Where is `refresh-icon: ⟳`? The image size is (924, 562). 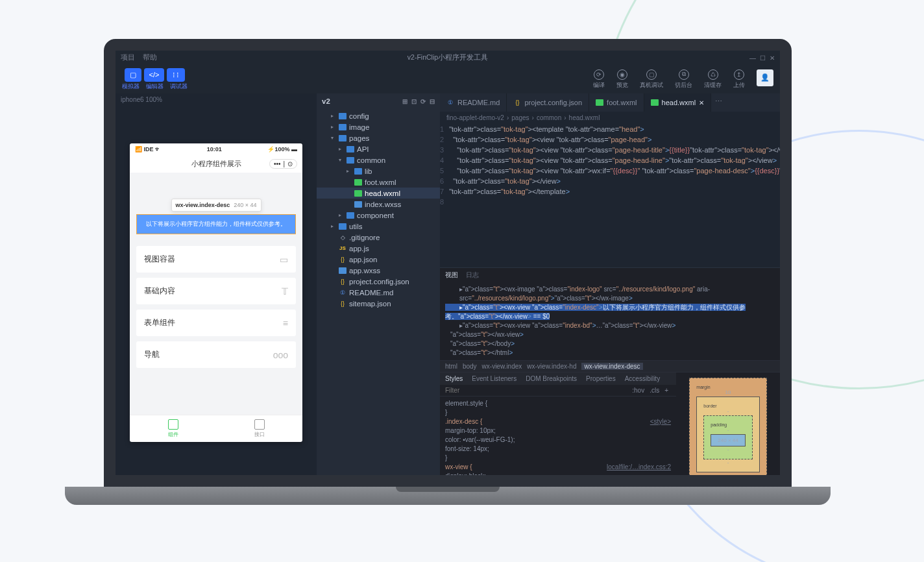 refresh-icon: ⟳ is located at coordinates (423, 101).